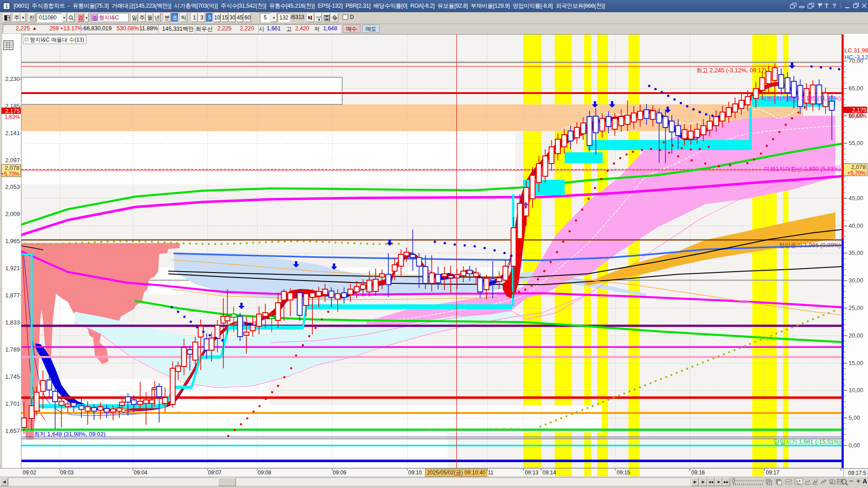  Describe the element at coordinates (340, 473) in the screenshot. I see `svg-text: 09:09` at that location.